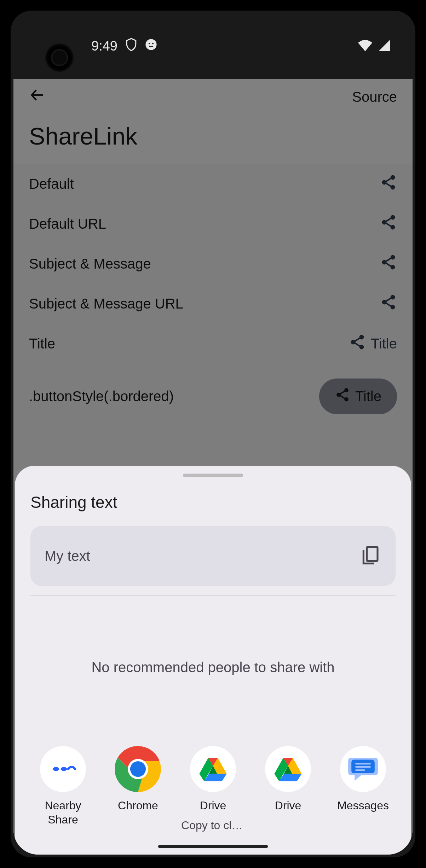 This screenshot has height=868, width=426. I want to click on copy-button, so click(370, 556).